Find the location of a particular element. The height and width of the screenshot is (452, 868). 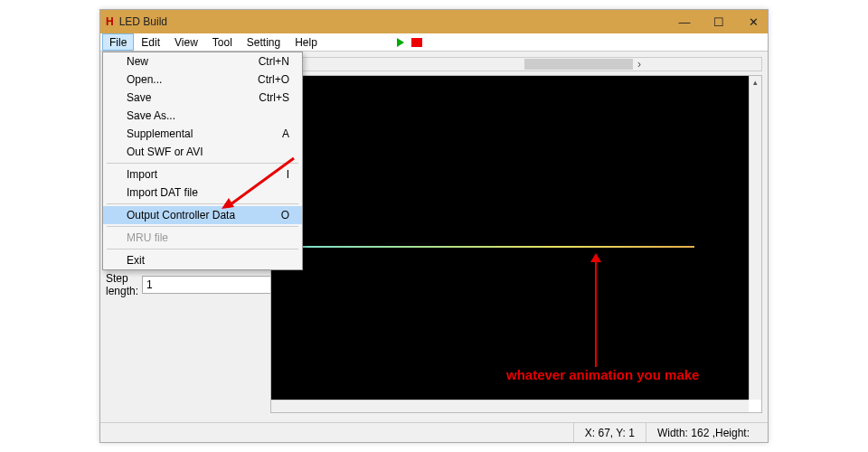

led-strip-preview is located at coordinates (492, 247).